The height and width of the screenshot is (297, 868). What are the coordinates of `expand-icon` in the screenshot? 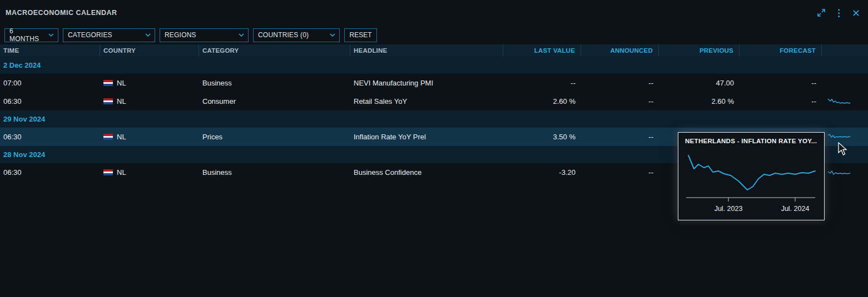 It's located at (821, 13).